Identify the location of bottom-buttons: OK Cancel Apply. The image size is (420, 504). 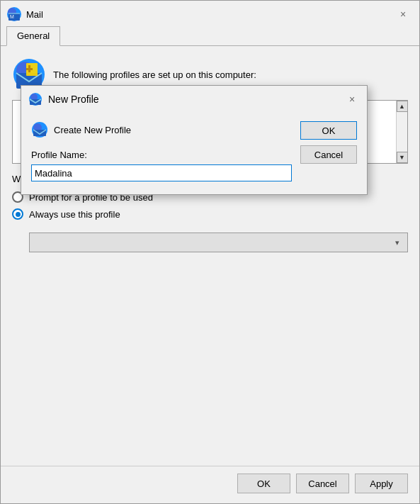
(210, 485).